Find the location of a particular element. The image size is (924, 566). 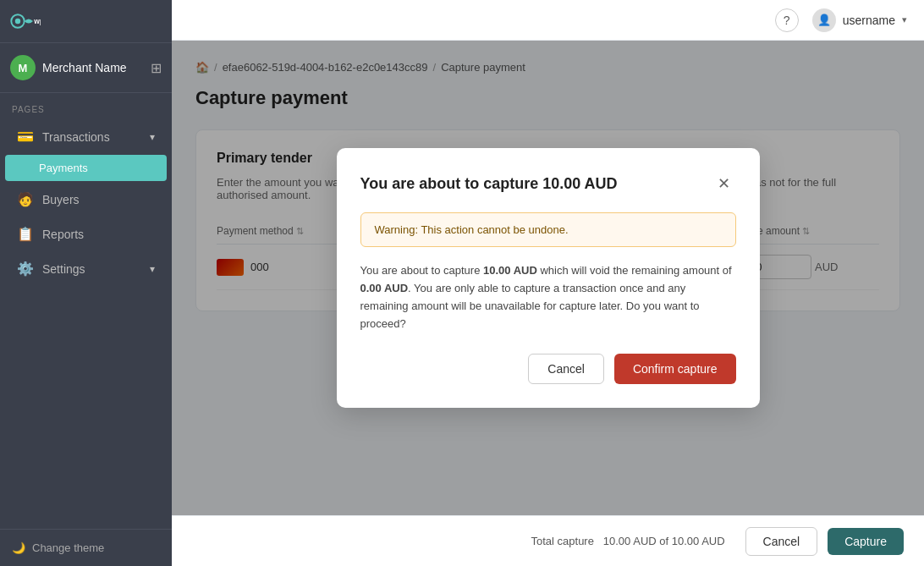

capture-amount-strong: 10.00 AUD is located at coordinates (510, 271).